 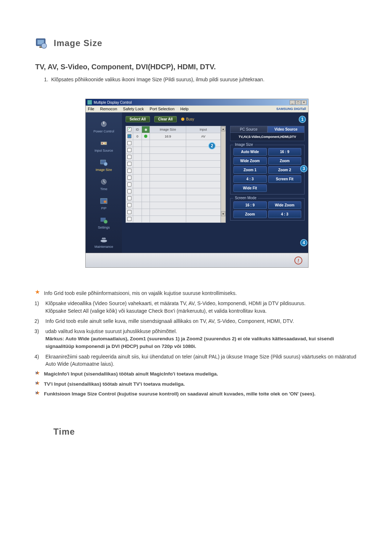 I want to click on time-icon, so click(x=104, y=182).